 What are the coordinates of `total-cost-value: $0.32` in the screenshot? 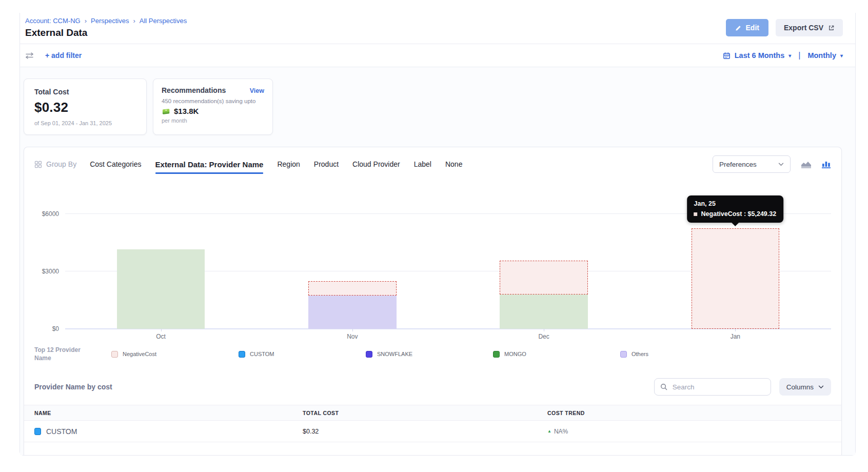 It's located at (85, 108).